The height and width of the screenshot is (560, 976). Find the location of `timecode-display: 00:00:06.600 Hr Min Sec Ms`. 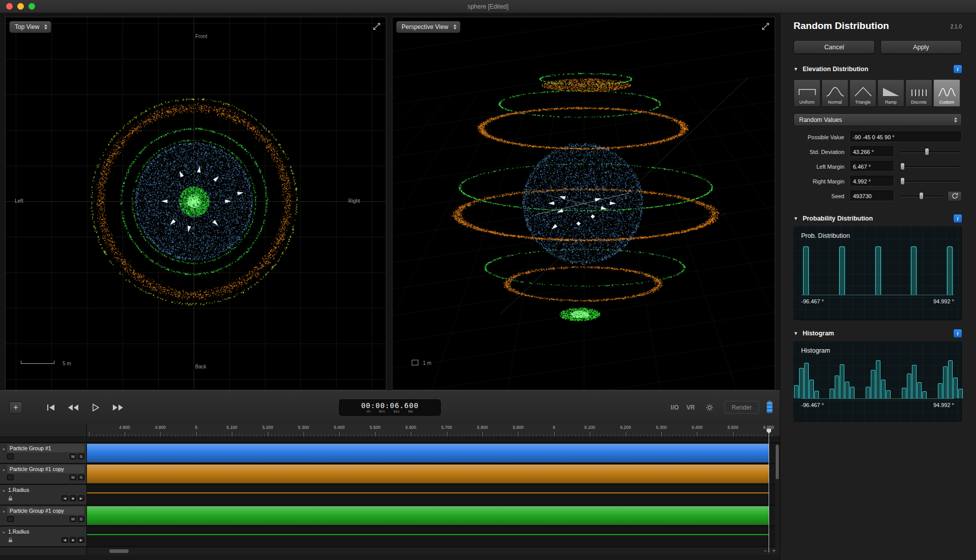

timecode-display: 00:00:06.600 Hr Min Sec Ms is located at coordinates (390, 408).